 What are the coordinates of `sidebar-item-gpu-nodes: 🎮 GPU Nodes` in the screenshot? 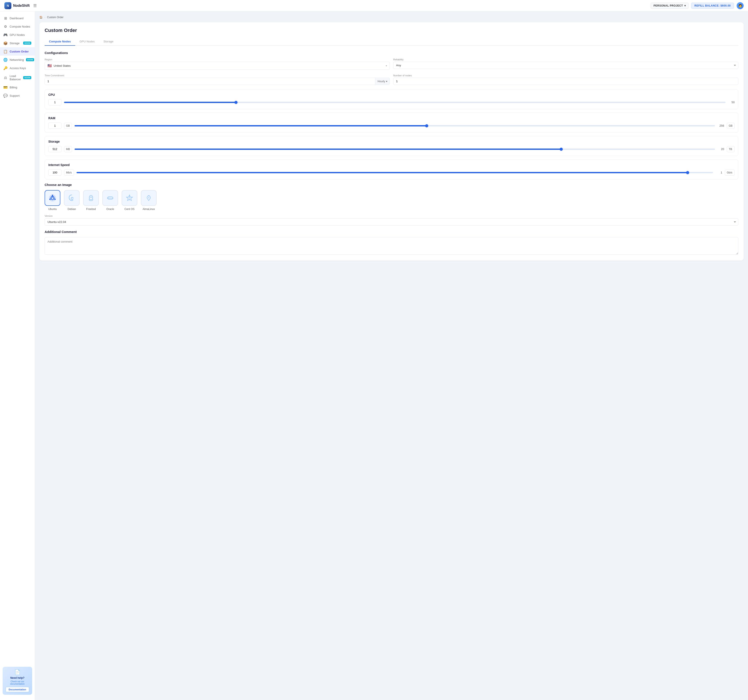 It's located at (17, 35).